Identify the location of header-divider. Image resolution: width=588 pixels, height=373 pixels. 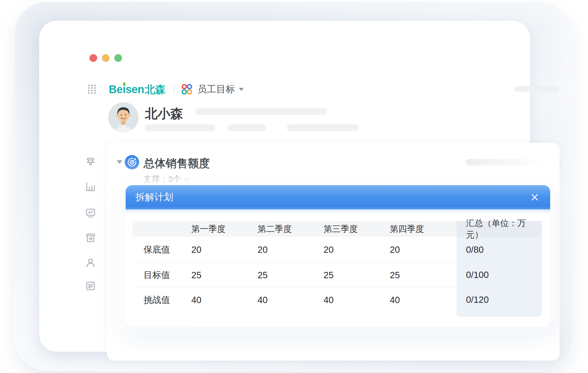
(174, 89).